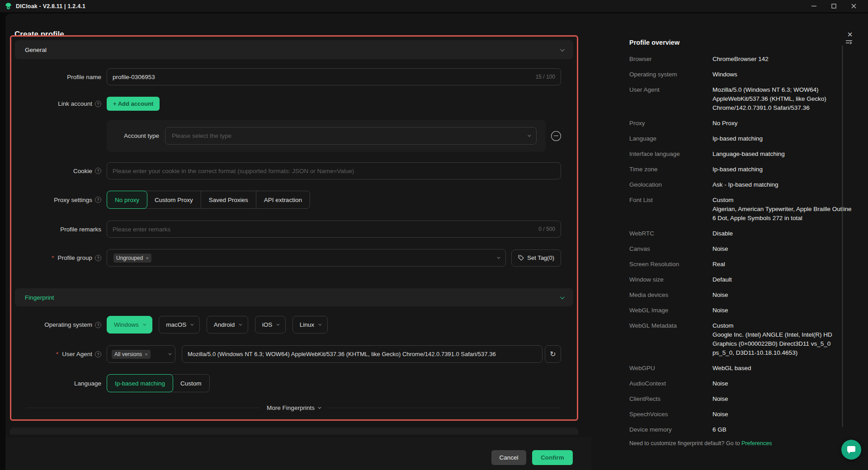  Describe the element at coordinates (362, 354) in the screenshot. I see `ua-field-shell` at that location.